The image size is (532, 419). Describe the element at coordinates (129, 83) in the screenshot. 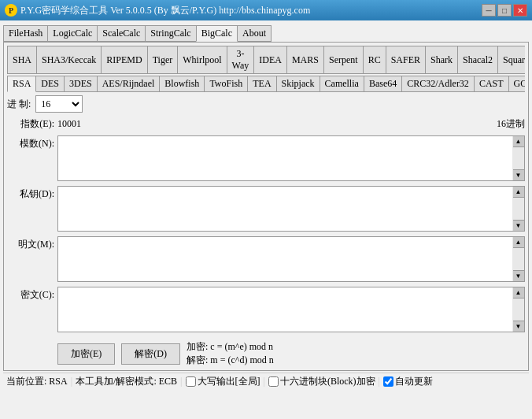

I see `tab-aes: AES/Rijndael` at that location.